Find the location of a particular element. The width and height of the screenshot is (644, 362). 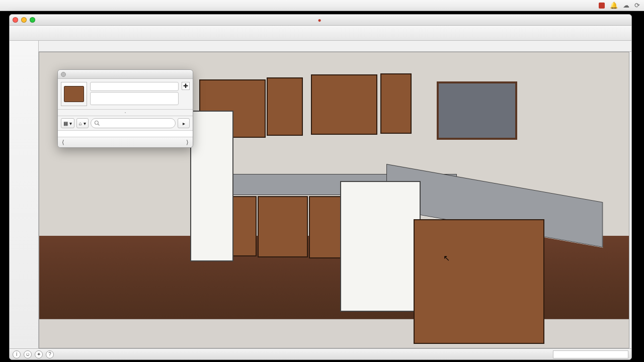

minimize-button is located at coordinates (24, 20).